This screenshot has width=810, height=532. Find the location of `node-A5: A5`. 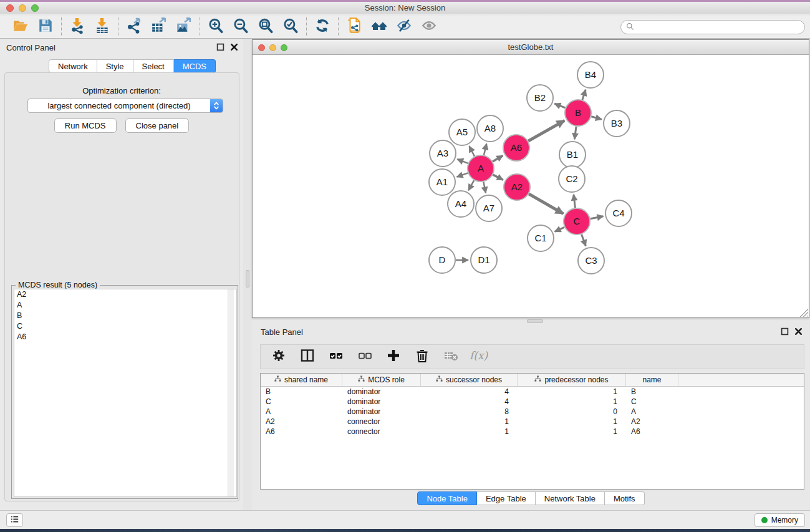

node-A5: A5 is located at coordinates (462, 132).